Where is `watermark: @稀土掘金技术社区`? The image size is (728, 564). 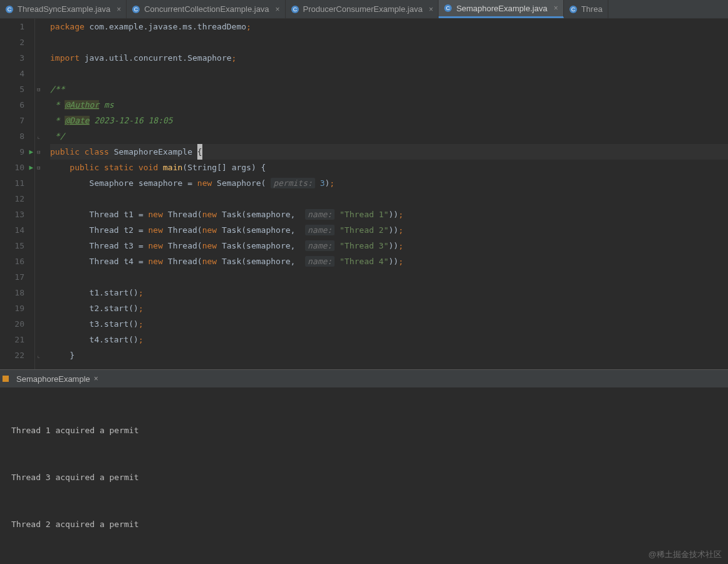
watermark: @稀土掘金技术社区 is located at coordinates (685, 555).